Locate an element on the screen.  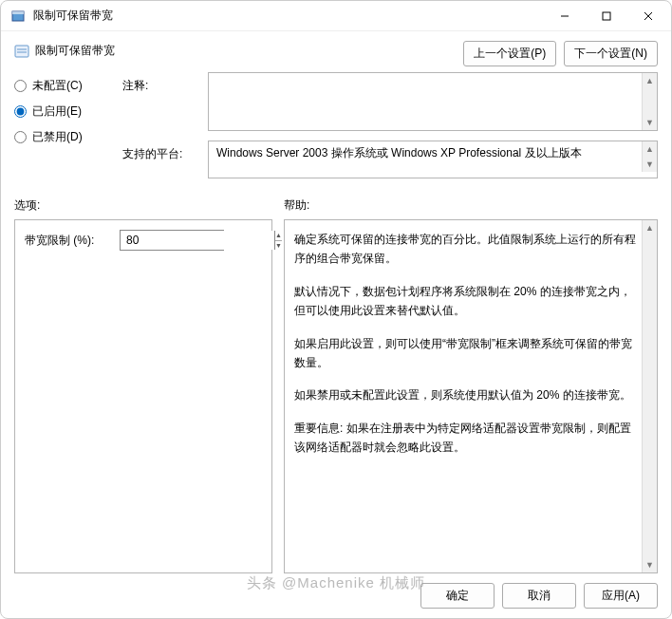
help-label: 帮助: is located at coordinates (471, 205).